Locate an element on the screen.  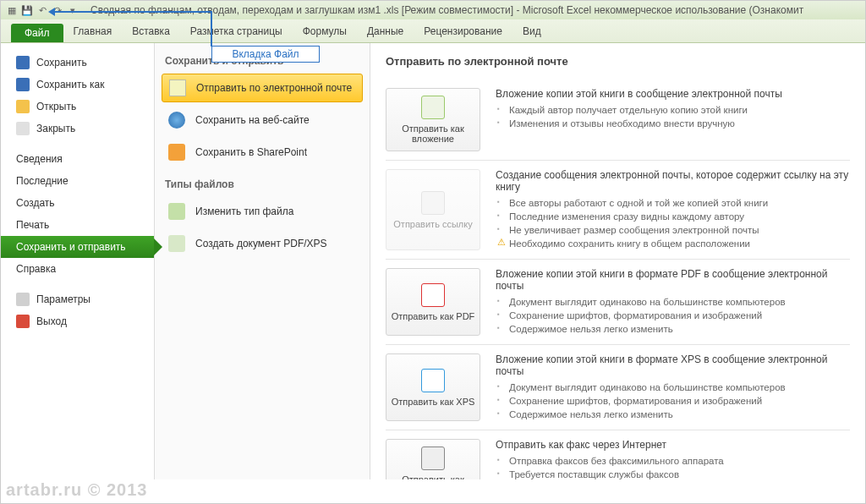
block-send-link: Отправить ссылку Создание сообщения элек… is located at coordinates (617, 210).